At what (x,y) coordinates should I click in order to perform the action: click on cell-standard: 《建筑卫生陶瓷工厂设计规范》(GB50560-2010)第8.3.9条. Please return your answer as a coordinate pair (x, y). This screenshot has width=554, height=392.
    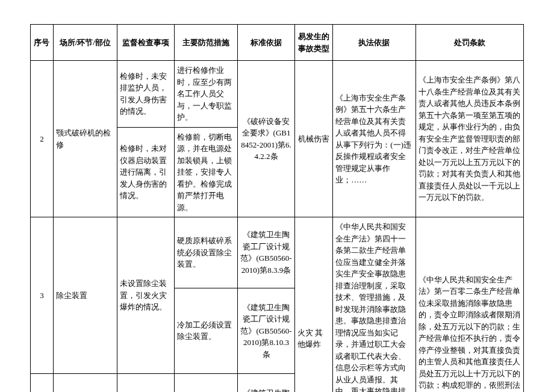
    Looking at the image, I should click on (266, 253).